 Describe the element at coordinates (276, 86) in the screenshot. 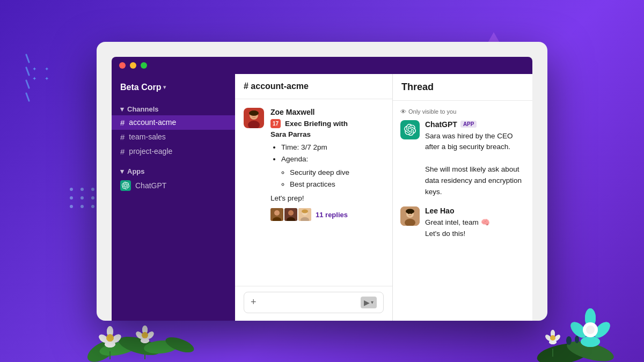

I see `channel-title: # account-acme` at that location.